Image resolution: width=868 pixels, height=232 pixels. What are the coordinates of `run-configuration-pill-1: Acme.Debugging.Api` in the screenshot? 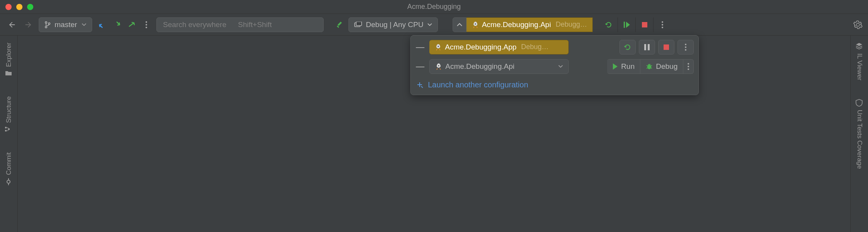 It's located at (499, 67).